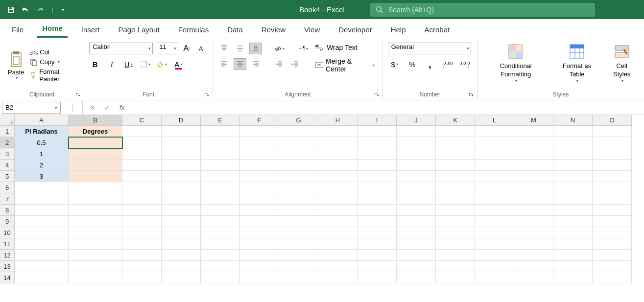  I want to click on cell-styles-button: Cell Styles▾, so click(622, 63).